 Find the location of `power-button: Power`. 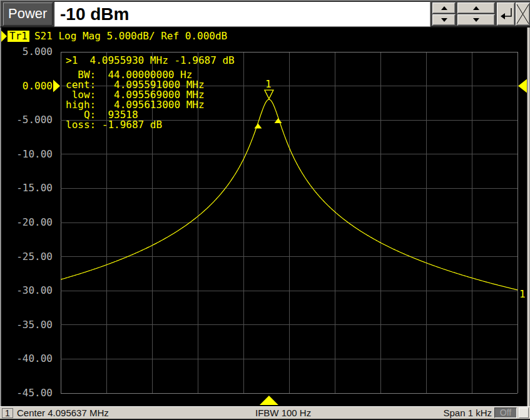

power-button: Power is located at coordinates (28, 14).